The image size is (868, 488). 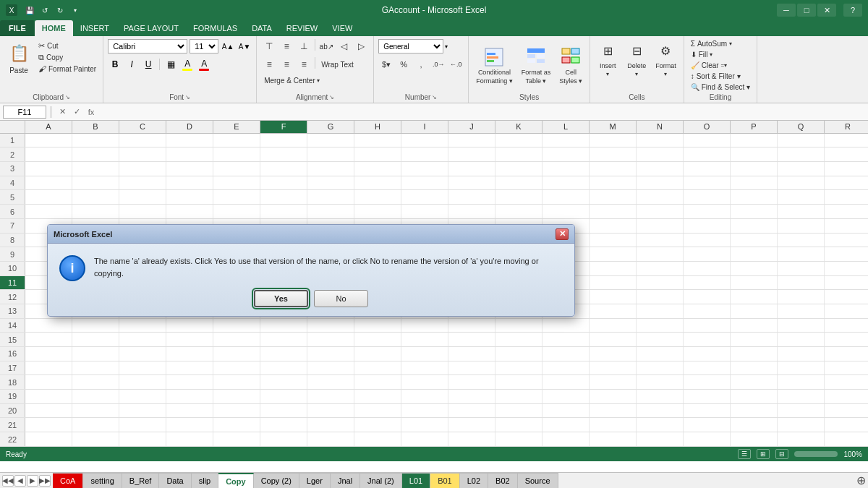 I want to click on col-header-B: B, so click(x=95, y=127).